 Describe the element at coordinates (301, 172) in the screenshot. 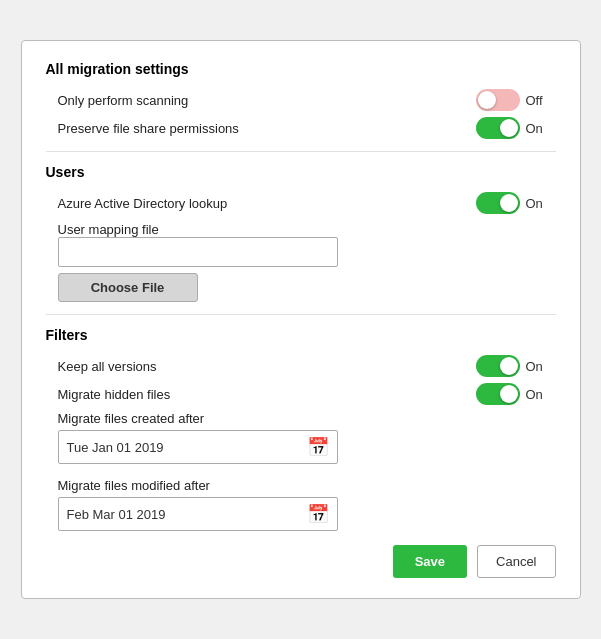

I see `users-section-title: Users` at that location.